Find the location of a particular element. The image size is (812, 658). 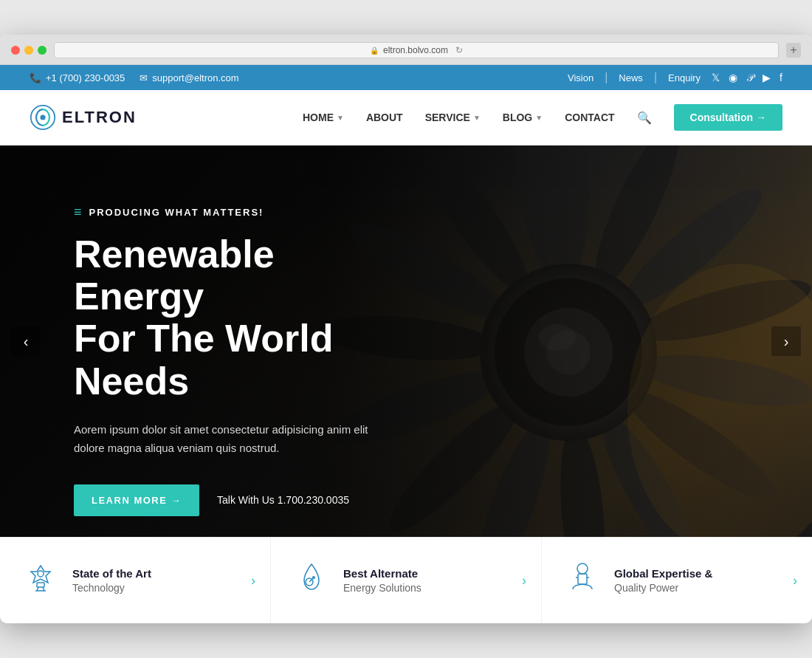

logo-text: ELTRON is located at coordinates (99, 117).